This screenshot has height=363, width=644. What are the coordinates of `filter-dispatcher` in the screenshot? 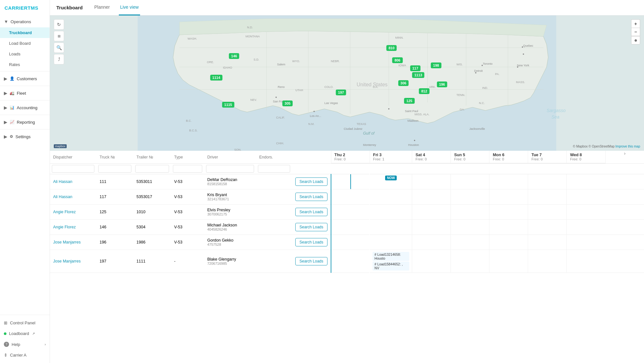 It's located at (73, 169).